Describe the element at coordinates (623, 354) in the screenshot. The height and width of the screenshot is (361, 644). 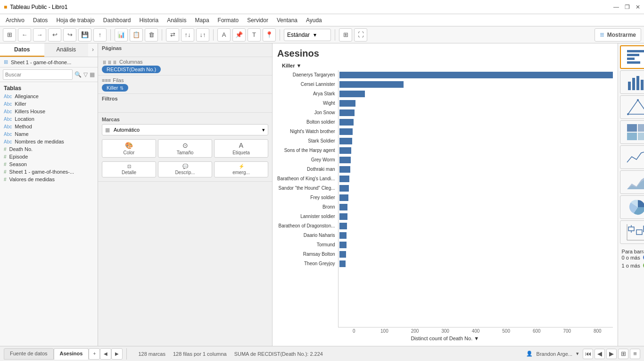
I see `grid-btn: ⊞` at that location.